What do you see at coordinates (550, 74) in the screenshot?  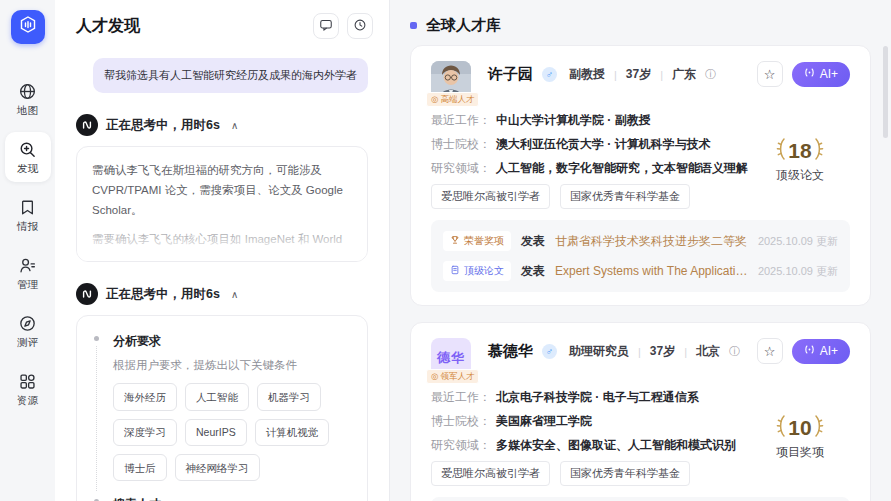 I see `male-icon: ♂` at bounding box center [550, 74].